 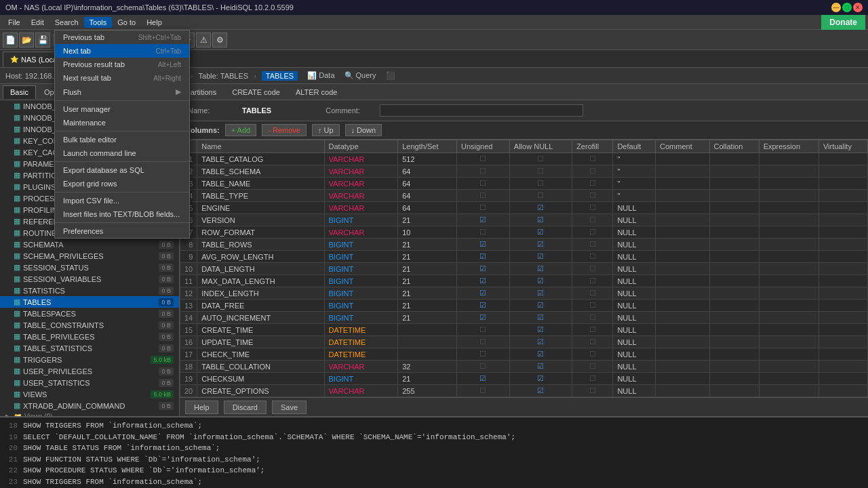 What do you see at coordinates (122, 51) in the screenshot?
I see `menu-next-tab: Next tab Ctrl+Tab` at bounding box center [122, 51].